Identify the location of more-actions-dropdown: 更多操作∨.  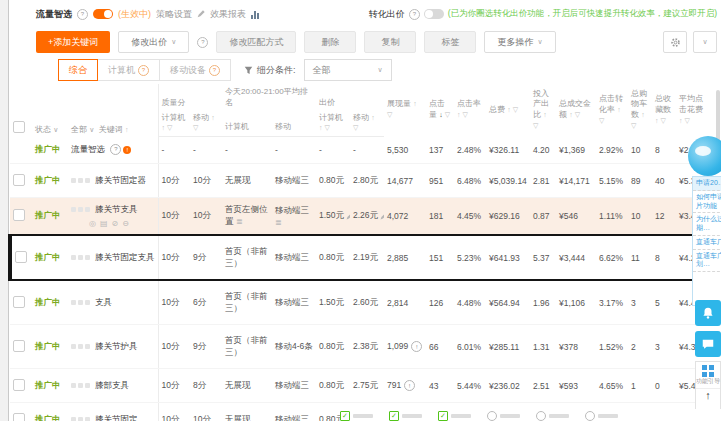
(520, 42).